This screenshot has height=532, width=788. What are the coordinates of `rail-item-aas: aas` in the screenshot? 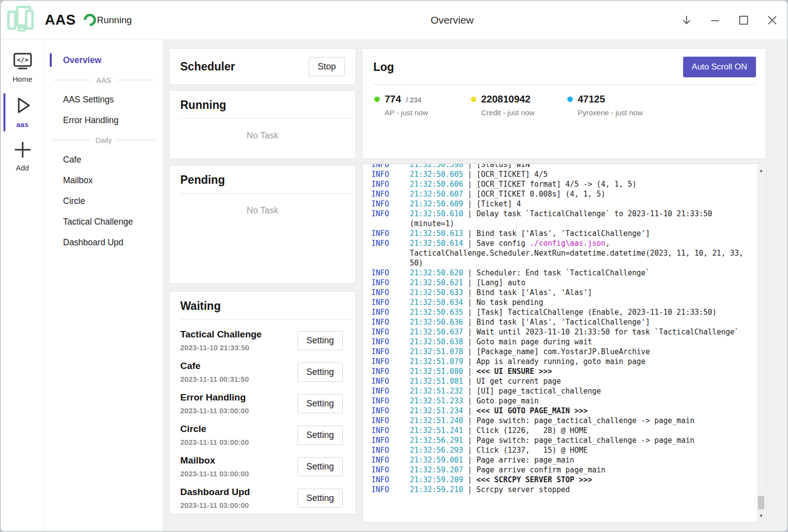 It's located at (23, 112).